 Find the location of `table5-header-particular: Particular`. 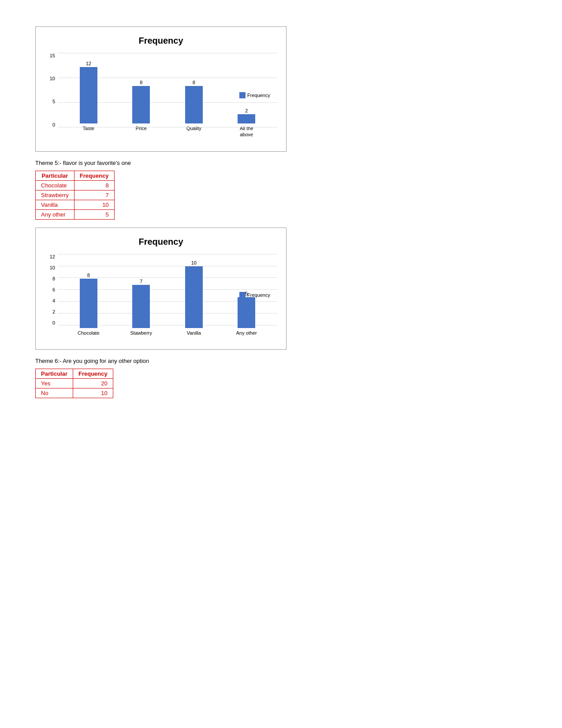

table5-header-particular: Particular is located at coordinates (55, 175).